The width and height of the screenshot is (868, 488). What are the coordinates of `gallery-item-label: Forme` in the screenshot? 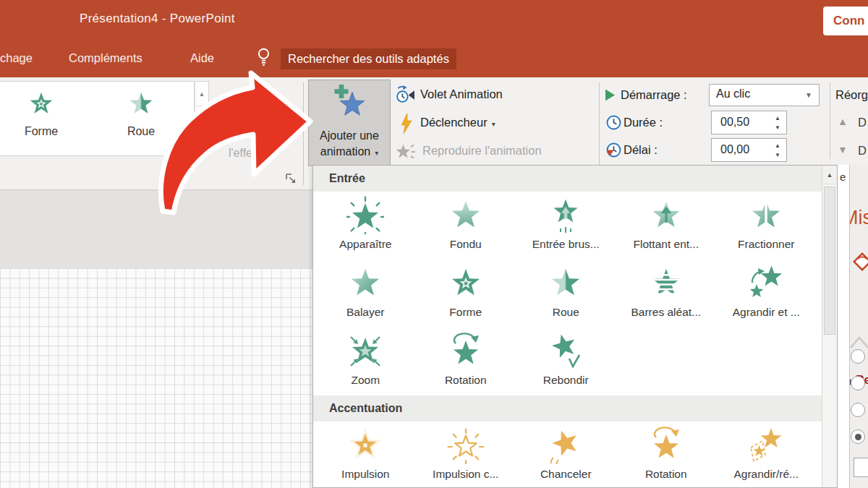 It's located at (41, 132).